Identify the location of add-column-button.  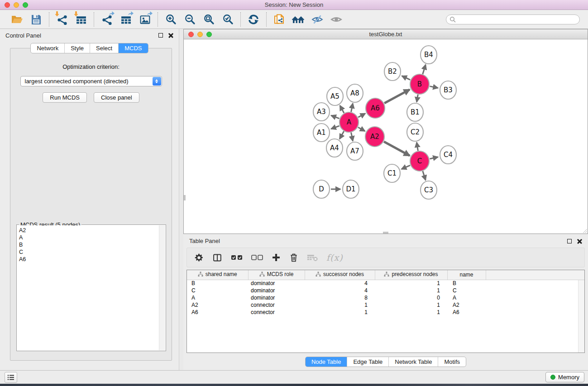
(276, 257).